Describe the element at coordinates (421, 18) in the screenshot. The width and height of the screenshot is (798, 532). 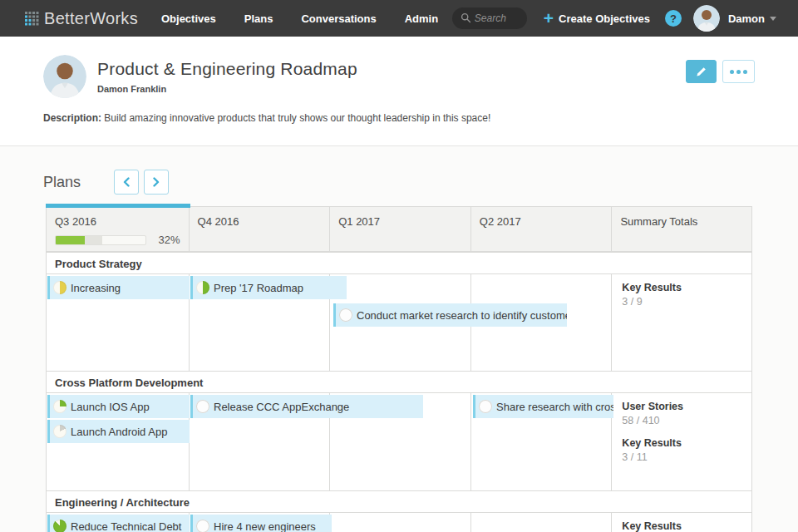
I see `nav-link-admin: Admin` at that location.